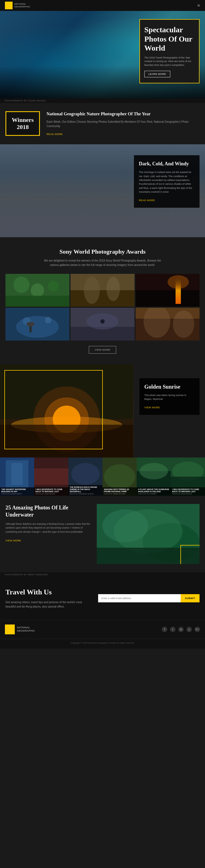  I want to click on underwater-title: 25 Amazing Photos Of Life Underwater, so click(49, 511).